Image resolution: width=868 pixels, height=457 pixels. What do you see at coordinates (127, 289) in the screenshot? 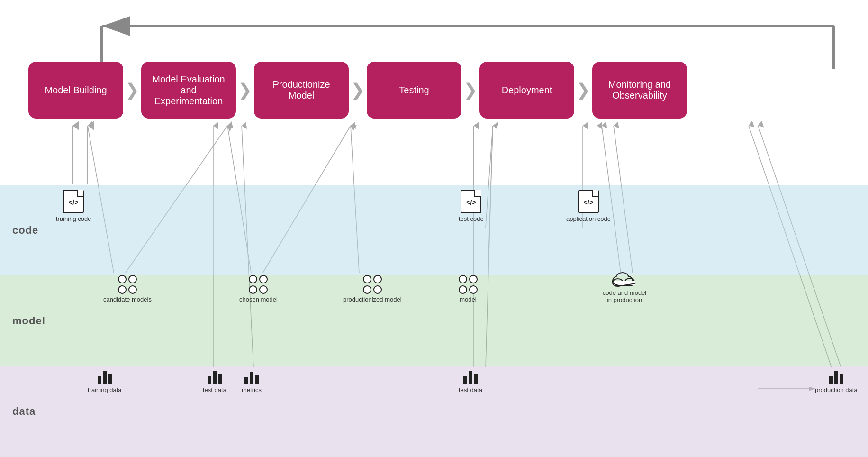
I see `artifact-candidate-models: candidate models` at bounding box center [127, 289].